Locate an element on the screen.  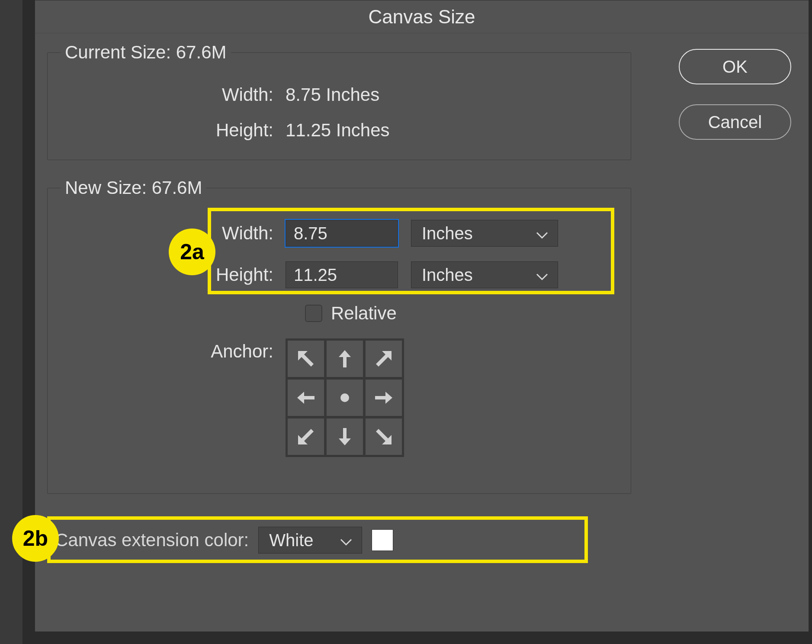
callout-badge-2b: 2b is located at coordinates (35, 538).